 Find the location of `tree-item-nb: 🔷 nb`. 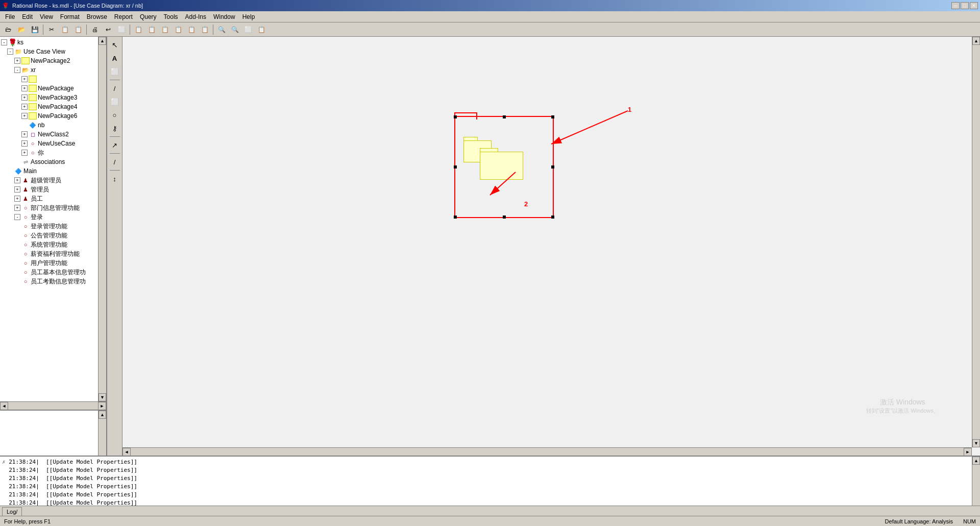

tree-item-nb: 🔷 nb is located at coordinates (53, 125).